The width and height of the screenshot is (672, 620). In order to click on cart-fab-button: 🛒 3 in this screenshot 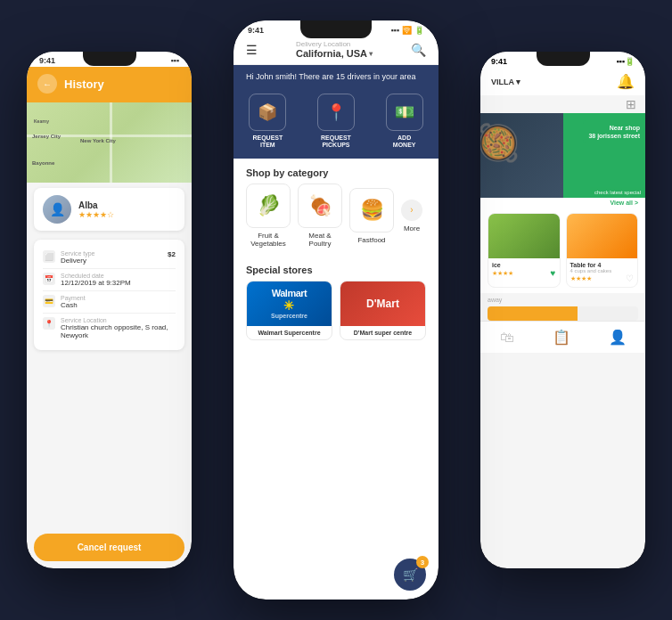, I will do `click(410, 575)`.